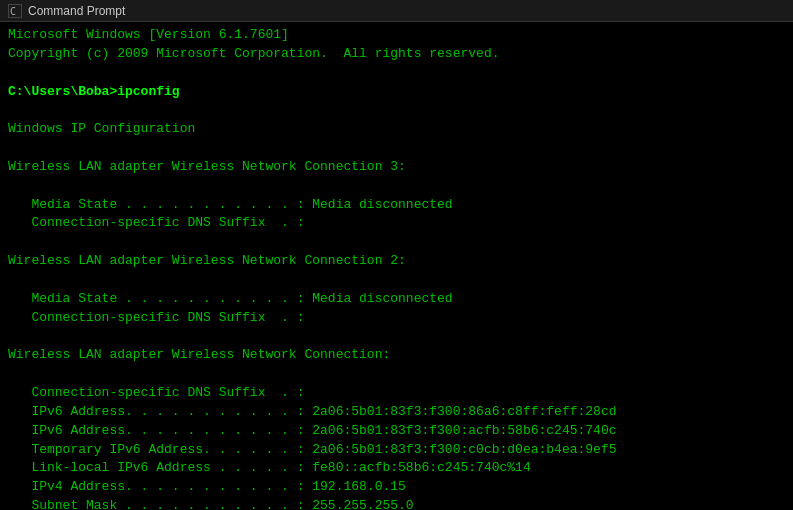  What do you see at coordinates (76, 11) in the screenshot?
I see `window-title: Command Prompt` at bounding box center [76, 11].